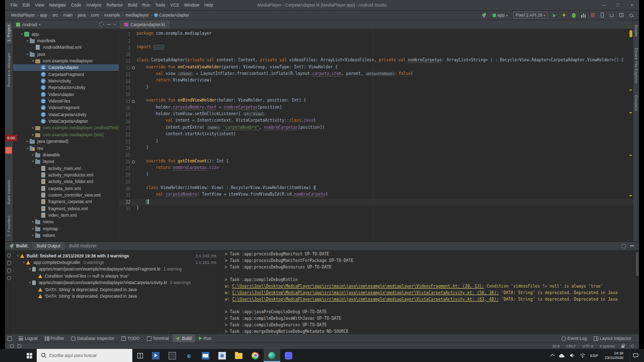 This screenshot has height=362, width=644. Describe the element at coordinates (384, 61) in the screenshot. I see `code-line: class CarpetaAdapter(private val context…` at that location.